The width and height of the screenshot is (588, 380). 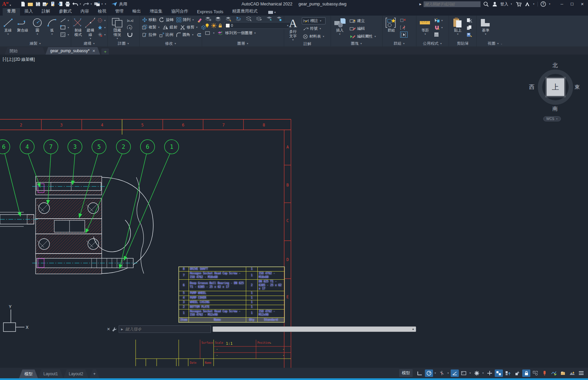 I want to click on tab-model: 模型, so click(x=28, y=374).